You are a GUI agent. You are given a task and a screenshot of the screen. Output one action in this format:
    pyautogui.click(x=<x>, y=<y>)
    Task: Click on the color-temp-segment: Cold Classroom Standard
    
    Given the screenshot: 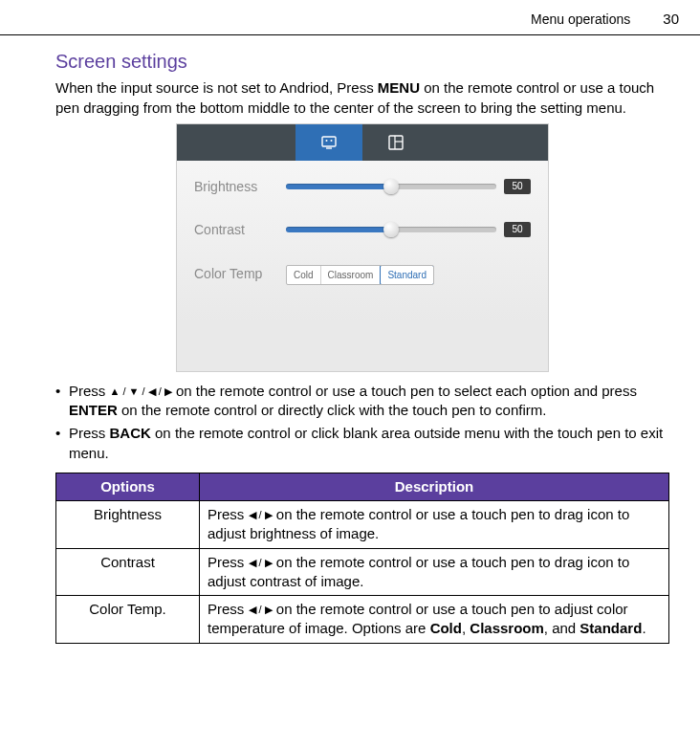 What is the action you would take?
    pyautogui.click(x=360, y=275)
    